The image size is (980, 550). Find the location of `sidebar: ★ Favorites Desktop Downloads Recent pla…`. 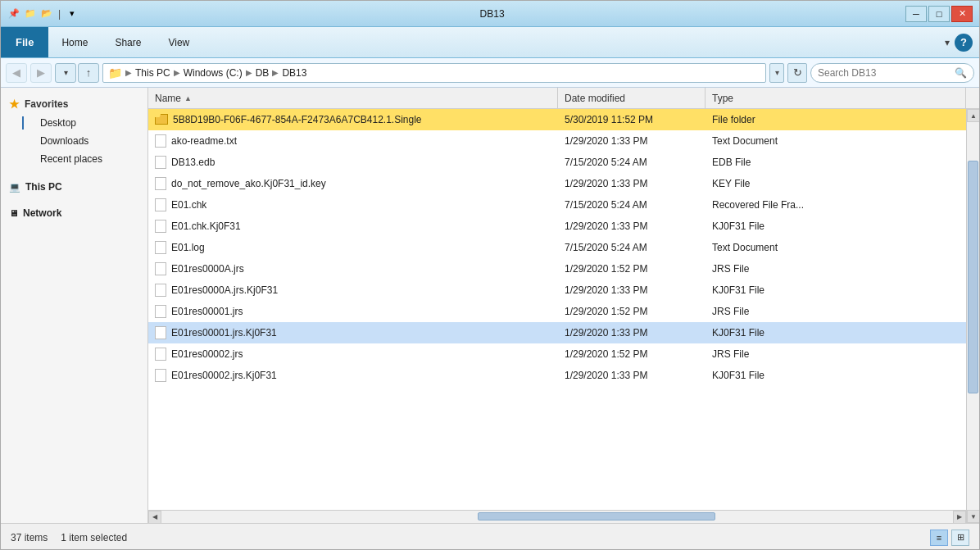

sidebar: ★ Favorites Desktop Downloads Recent pla… is located at coordinates (75, 305).